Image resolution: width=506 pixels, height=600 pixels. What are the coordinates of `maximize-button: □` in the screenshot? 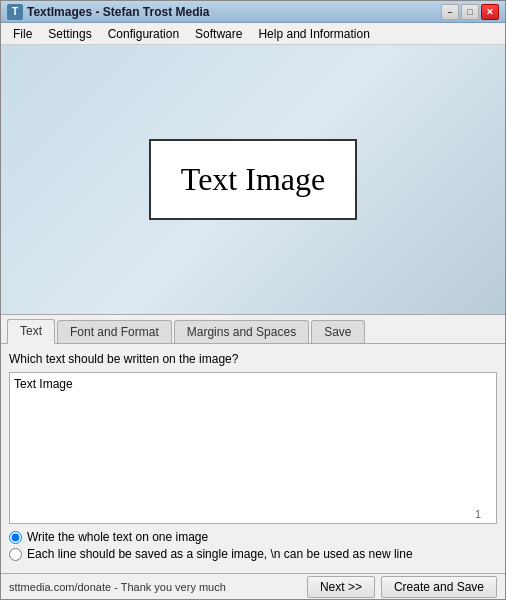 It's located at (470, 12).